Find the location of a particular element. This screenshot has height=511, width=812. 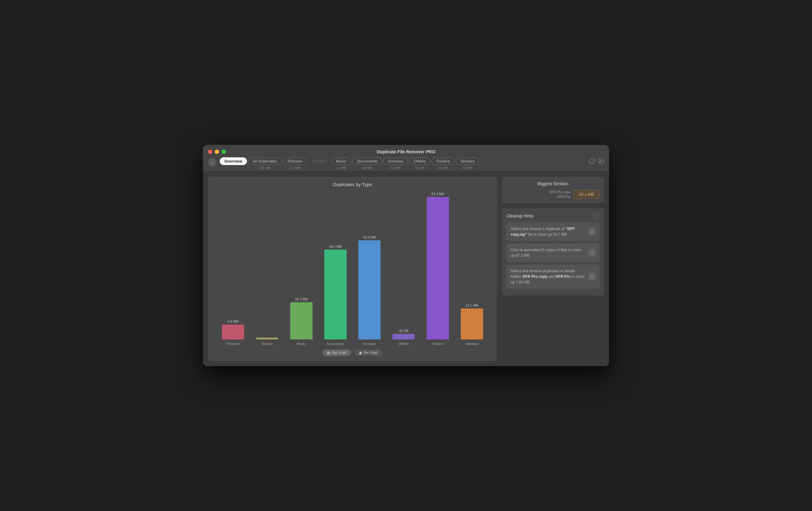

bar-group-movies: Movies is located at coordinates (267, 341).